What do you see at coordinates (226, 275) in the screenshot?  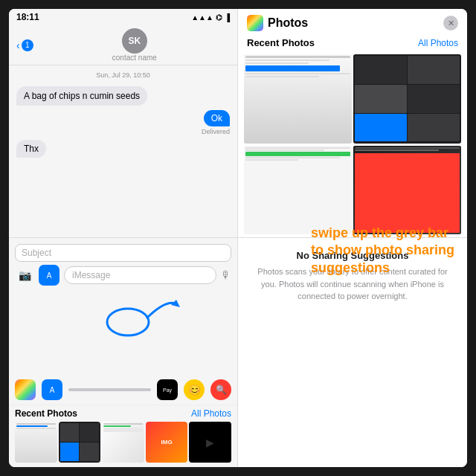 I see `mic-icon: 🎙` at bounding box center [226, 275].